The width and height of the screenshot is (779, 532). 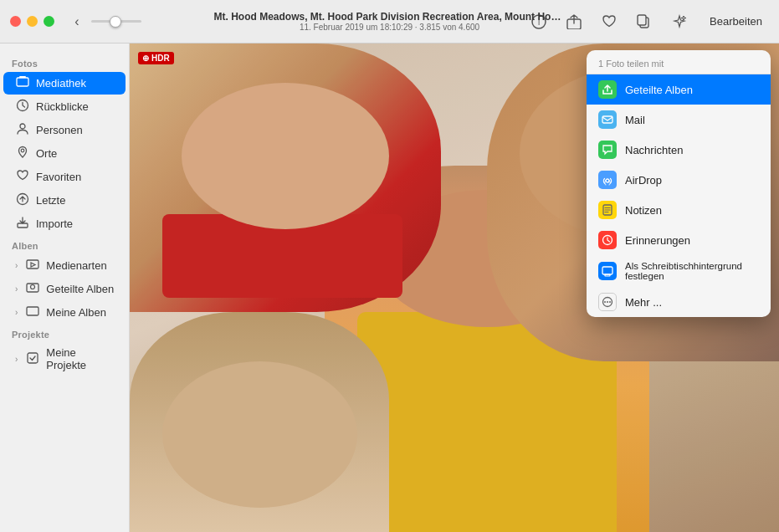 I want to click on airdrop-share-label: AirDrop, so click(x=643, y=181).